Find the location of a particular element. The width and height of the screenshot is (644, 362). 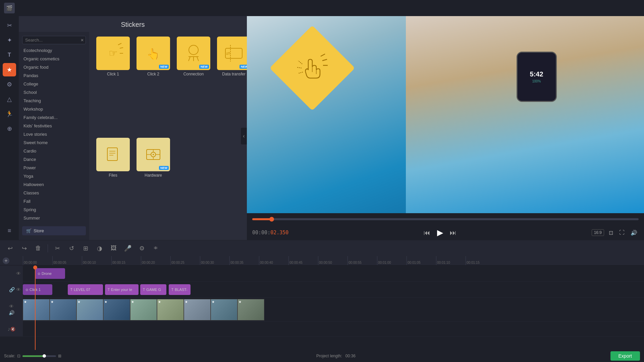

cat-yoga: Yoga is located at coordinates (54, 176).